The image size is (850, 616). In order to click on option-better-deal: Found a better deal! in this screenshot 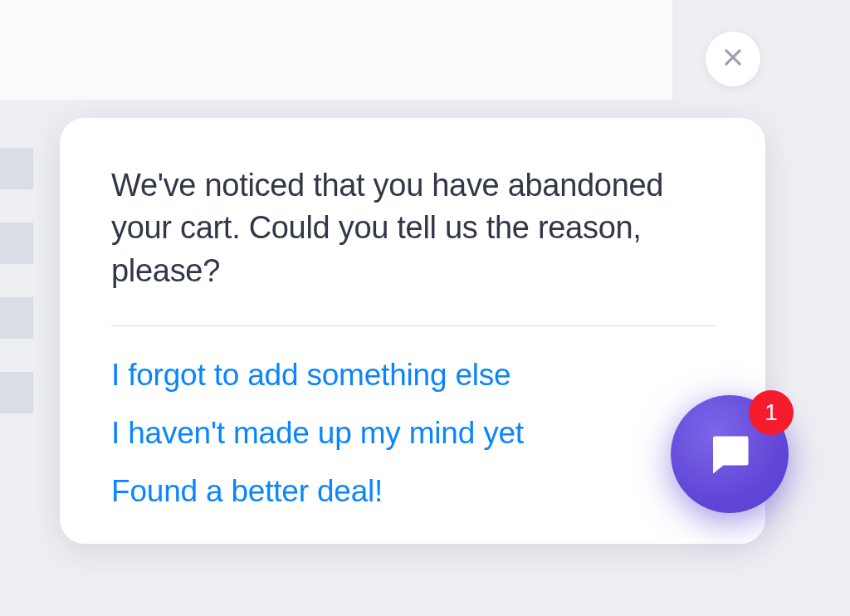, I will do `click(413, 491)`.